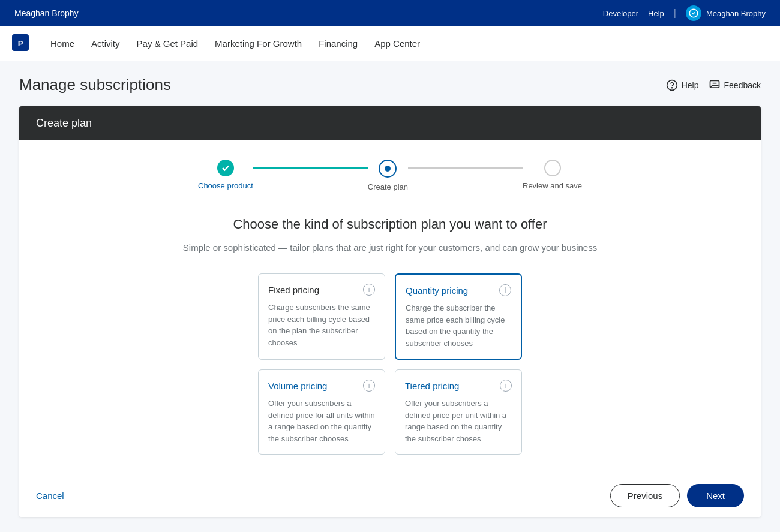  I want to click on step-review-save: Review and save, so click(552, 175).